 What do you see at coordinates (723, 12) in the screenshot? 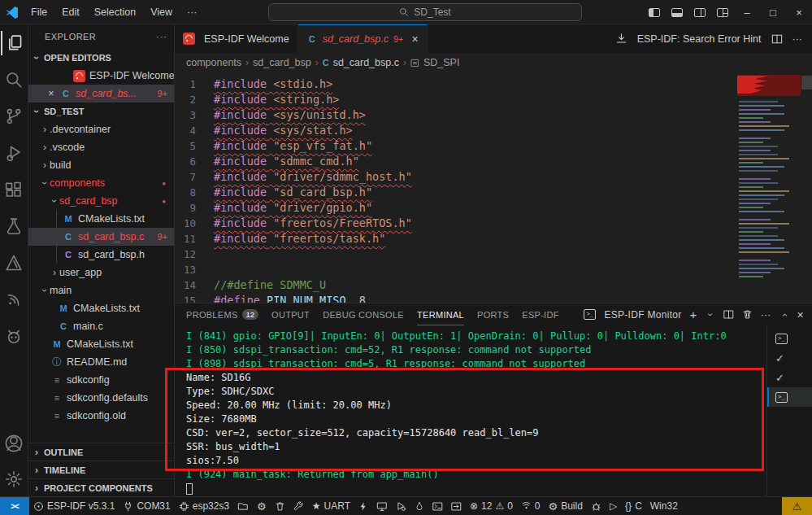
I see `customize-layout-icon` at bounding box center [723, 12].